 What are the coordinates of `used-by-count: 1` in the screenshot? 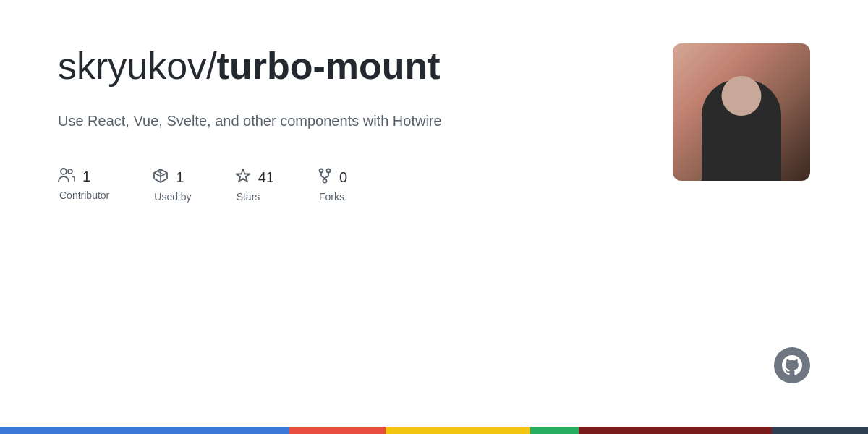 It's located at (179, 178).